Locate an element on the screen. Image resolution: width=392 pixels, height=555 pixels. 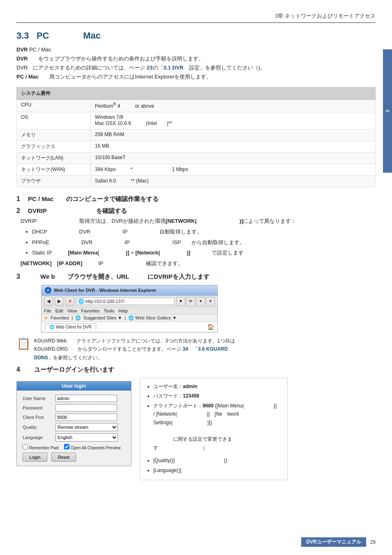
menu-view: View is located at coordinates (72, 311).